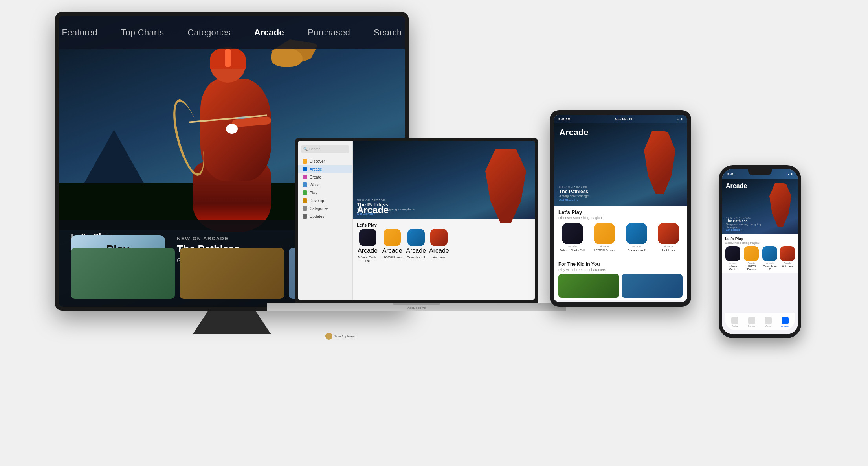 This screenshot has height=466, width=868. I want to click on iphone-arcade-title: Arcade, so click(736, 186).